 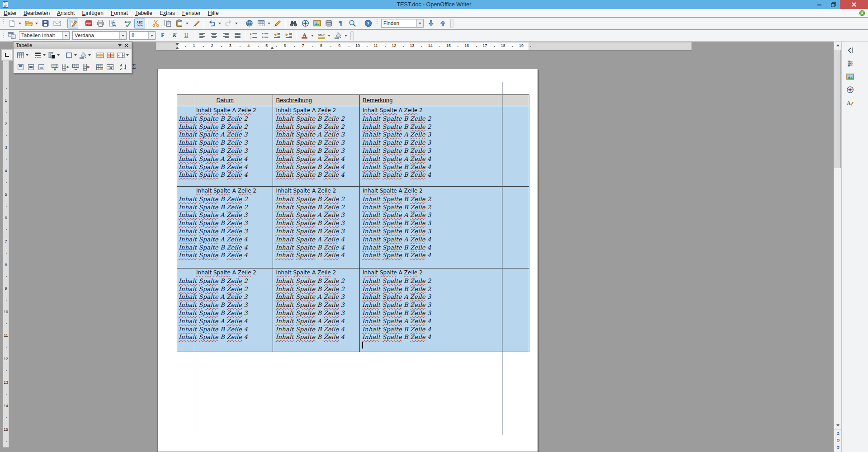 What do you see at coordinates (338, 36) in the screenshot?
I see `background-color-button` at bounding box center [338, 36].